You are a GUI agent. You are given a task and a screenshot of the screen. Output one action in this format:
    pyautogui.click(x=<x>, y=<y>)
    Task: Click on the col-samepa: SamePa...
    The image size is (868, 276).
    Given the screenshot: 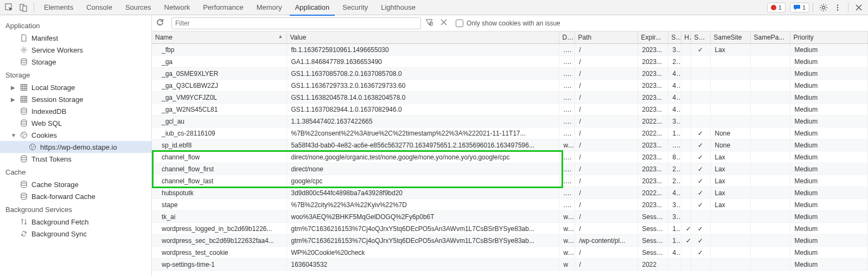 What is the action you would take?
    pyautogui.click(x=770, y=38)
    